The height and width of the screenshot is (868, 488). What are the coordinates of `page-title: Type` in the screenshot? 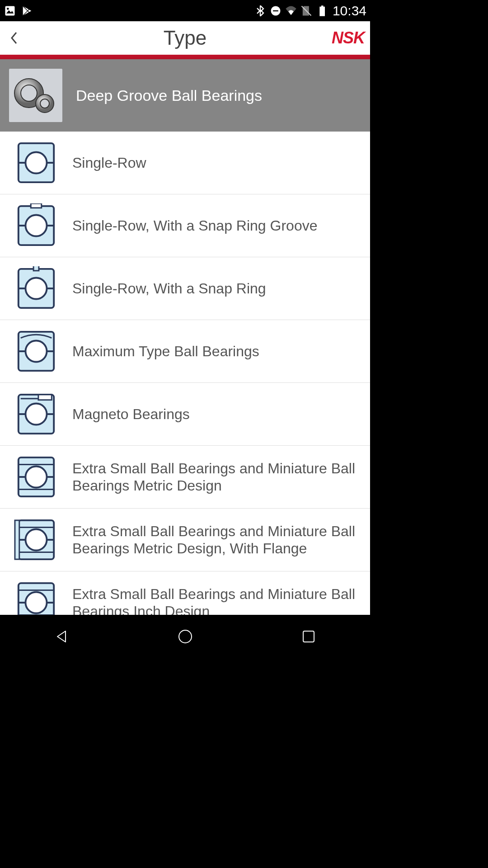 It's located at (185, 38).